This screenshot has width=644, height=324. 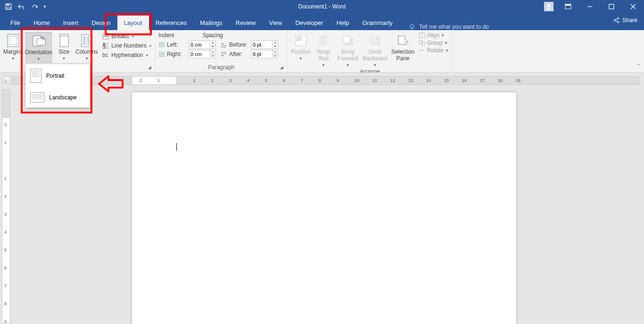 What do you see at coordinates (224, 54) in the screenshot?
I see `spacing-after-icon` at bounding box center [224, 54].